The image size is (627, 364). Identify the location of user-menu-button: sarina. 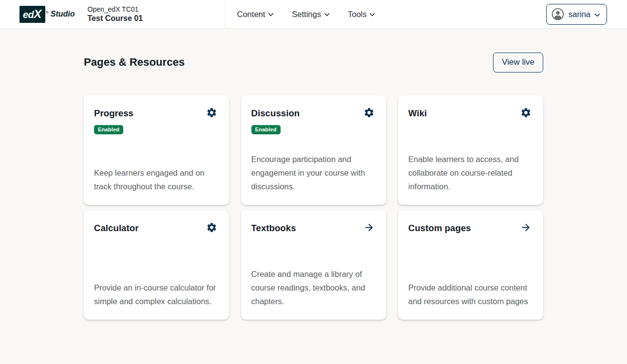
(577, 15).